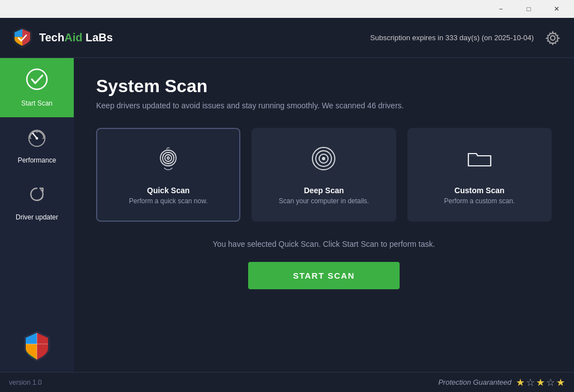  What do you see at coordinates (37, 197) in the screenshot?
I see `refresh-icon` at bounding box center [37, 197].